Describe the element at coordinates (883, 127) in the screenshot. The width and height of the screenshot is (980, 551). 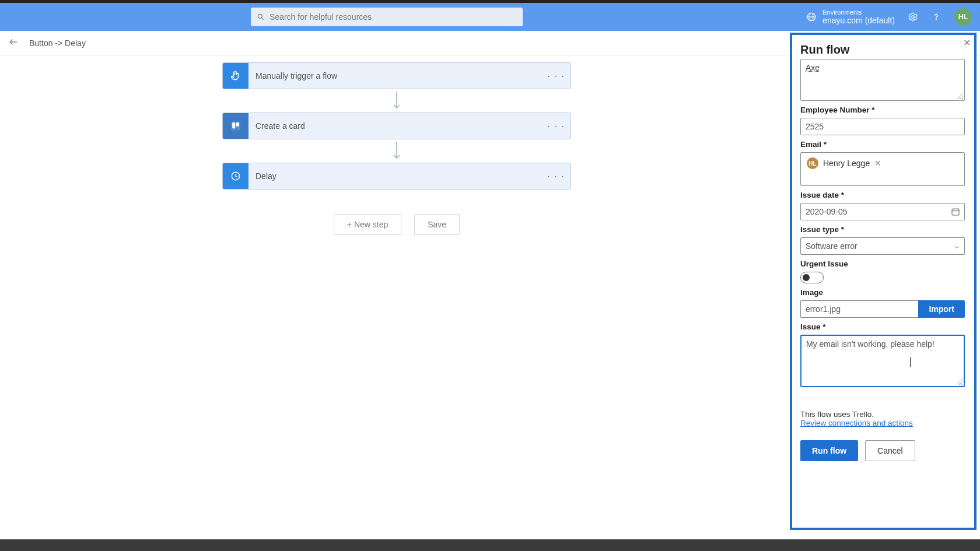
I see `employee-number-input: 2525` at that location.